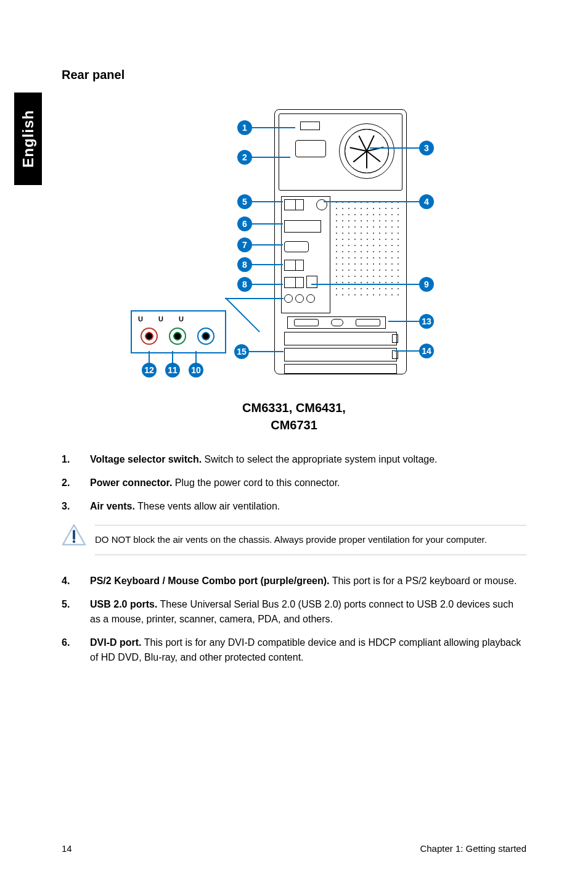  Describe the element at coordinates (300, 299) in the screenshot. I see `audio-jacks-row` at that location.